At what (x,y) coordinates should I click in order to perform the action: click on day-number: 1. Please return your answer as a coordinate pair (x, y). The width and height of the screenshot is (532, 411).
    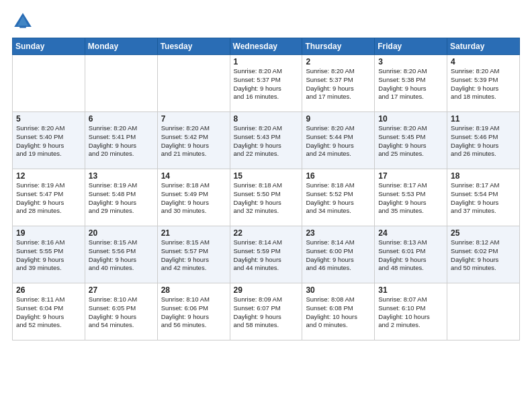
    Looking at the image, I should click on (266, 62).